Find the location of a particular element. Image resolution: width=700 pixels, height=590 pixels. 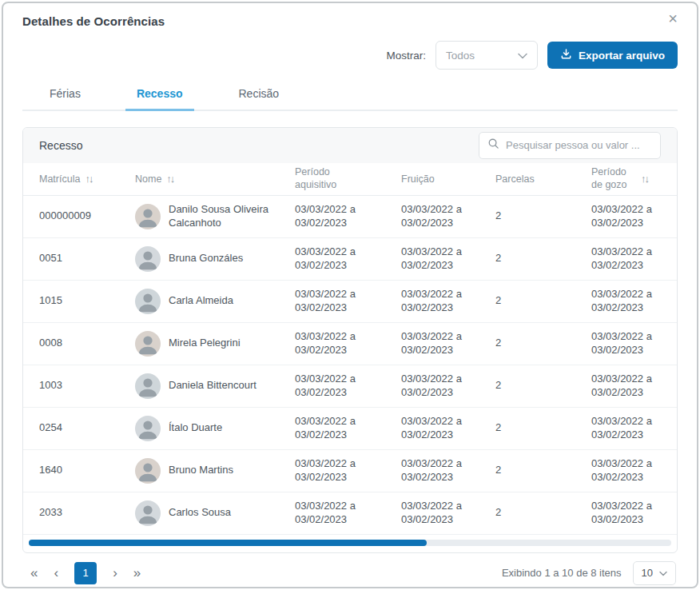

page-size-value: 10 is located at coordinates (647, 572).